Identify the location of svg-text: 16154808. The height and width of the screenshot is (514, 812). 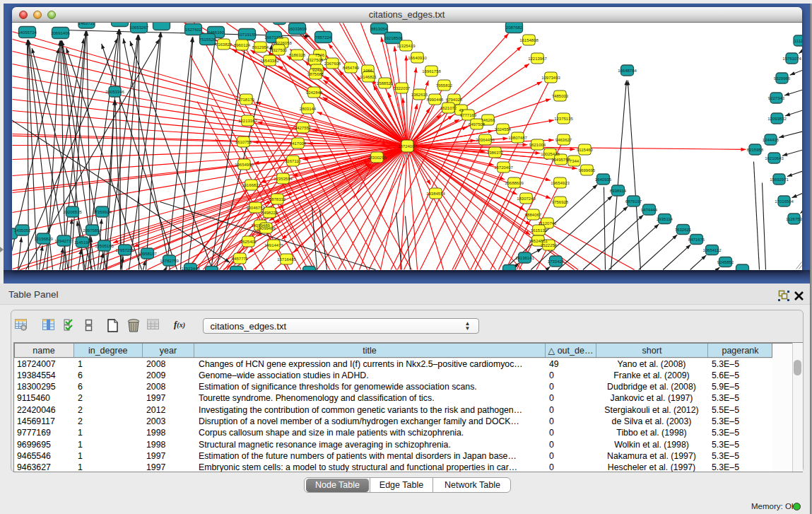
(529, 40).